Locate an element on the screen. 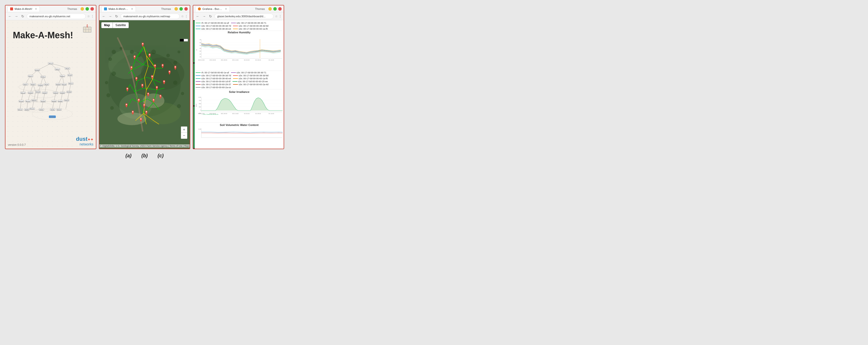 This screenshot has height=345, width=868. close-btn-c: ✕ is located at coordinates (280, 9).